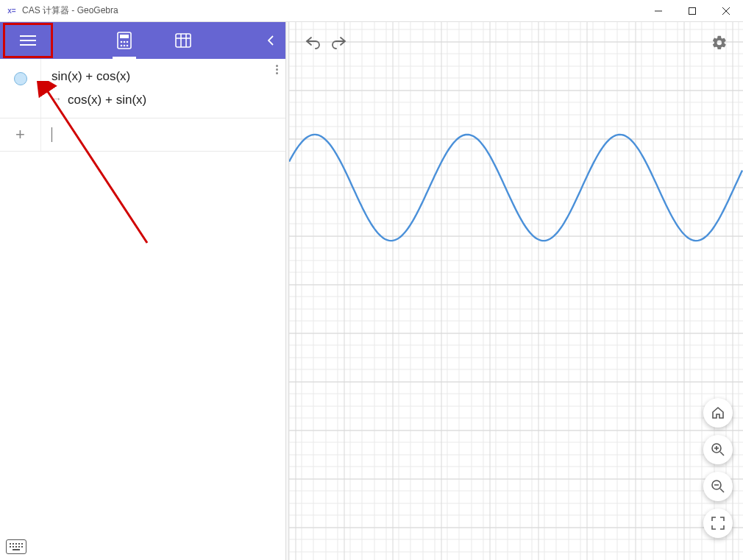 The image size is (743, 560). Describe the element at coordinates (718, 450) in the screenshot. I see `zoom-in-button` at that location.